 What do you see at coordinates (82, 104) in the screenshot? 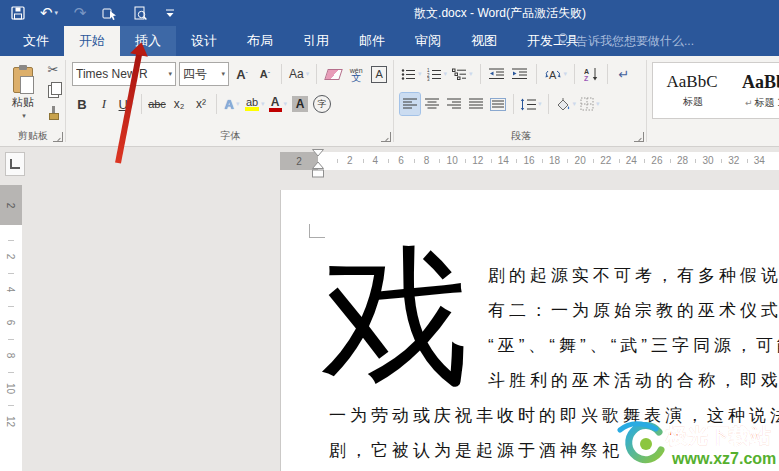
I see `bold-button: B` at bounding box center [82, 104].